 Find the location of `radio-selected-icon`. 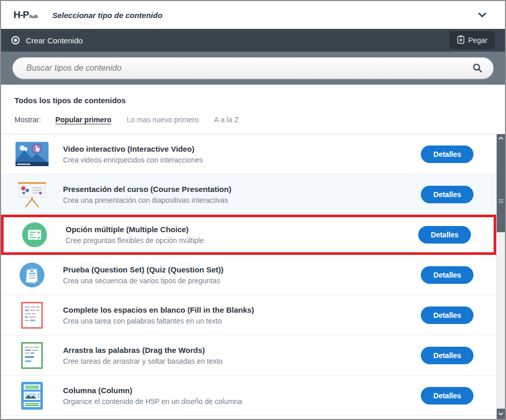

radio-selected-icon is located at coordinates (15, 40).